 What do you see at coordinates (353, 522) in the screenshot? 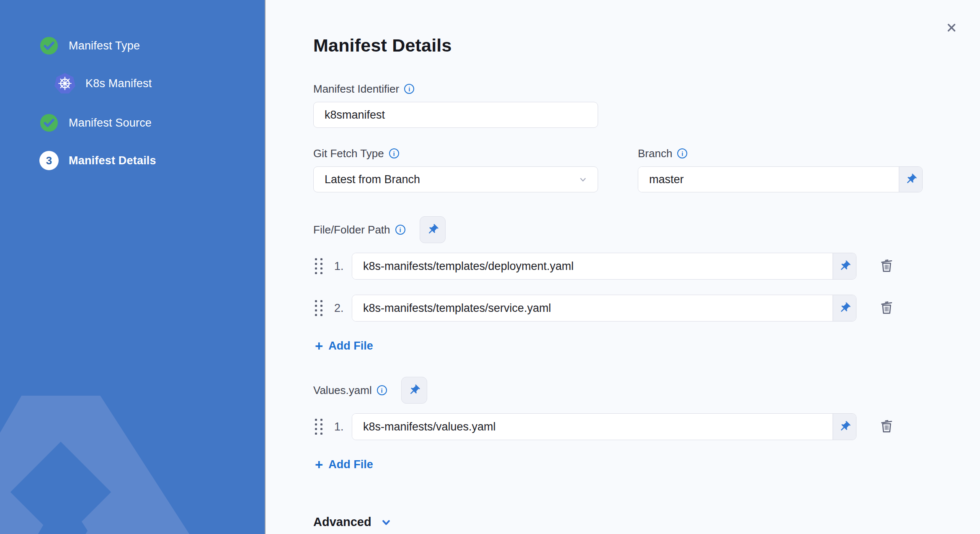
I see `advanced-toggle: Advanced` at bounding box center [353, 522].